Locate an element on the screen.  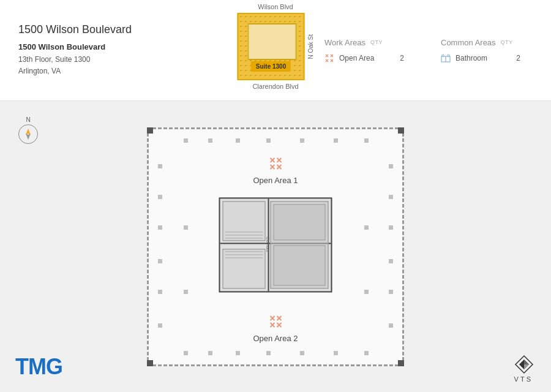
open-area-2-icon is located at coordinates (276, 323).